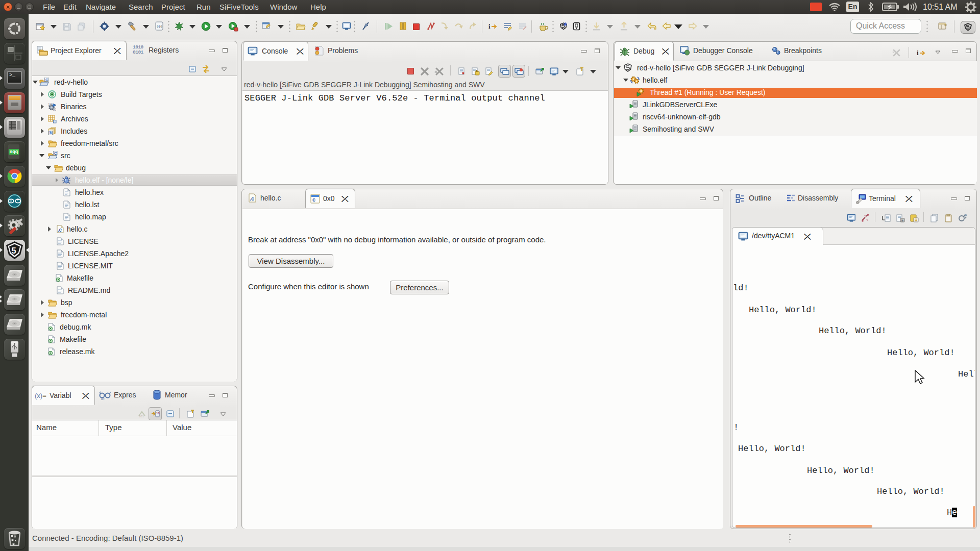 The width and height of the screenshot is (980, 551). Describe the element at coordinates (314, 199) in the screenshot. I see `svg-text: c` at that location.